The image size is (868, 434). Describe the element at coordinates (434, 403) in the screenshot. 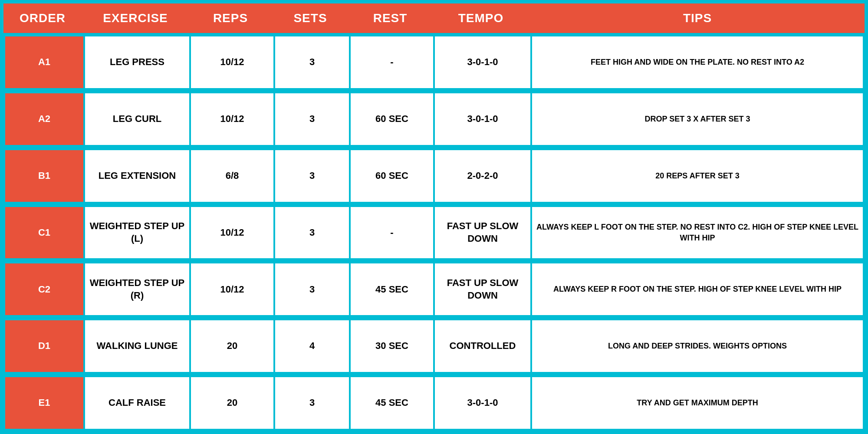

I see `table-row: E1 CALF RAISE 20 3 45 SEC 3-0-1-0 TRY AN…` at that location.